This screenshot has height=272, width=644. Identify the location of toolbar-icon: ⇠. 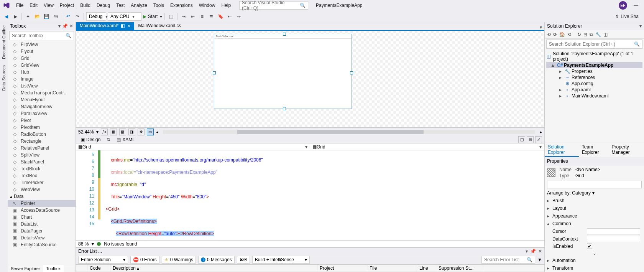
(230, 16).